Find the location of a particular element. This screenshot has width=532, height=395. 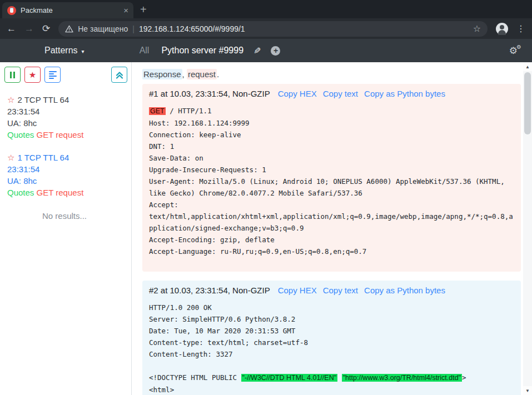

scroll-down-icon: ▼ is located at coordinates (528, 391).